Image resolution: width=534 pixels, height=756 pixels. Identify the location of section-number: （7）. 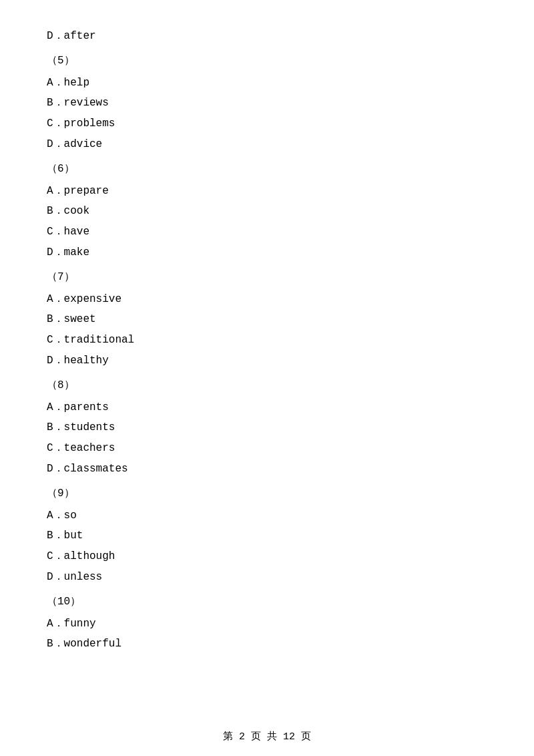
(267, 278).